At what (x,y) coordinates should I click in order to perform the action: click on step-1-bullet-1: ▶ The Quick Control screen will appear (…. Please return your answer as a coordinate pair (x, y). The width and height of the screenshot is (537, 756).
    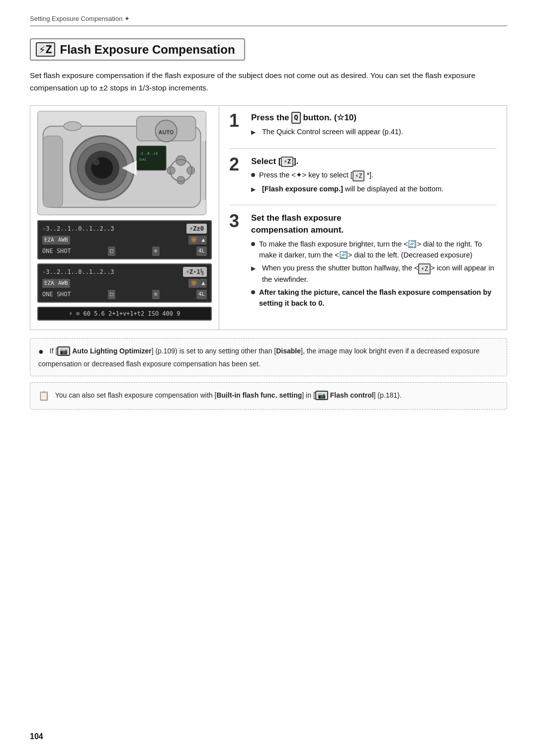
    Looking at the image, I should click on (374, 132).